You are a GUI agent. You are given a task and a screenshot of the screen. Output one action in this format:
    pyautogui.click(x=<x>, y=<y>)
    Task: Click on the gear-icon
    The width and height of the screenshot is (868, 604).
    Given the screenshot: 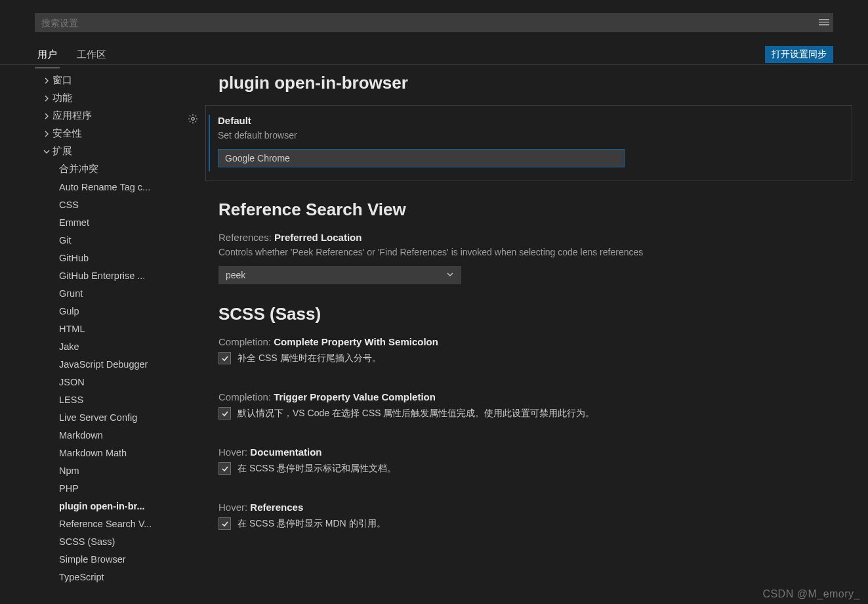 What is the action you would take?
    pyautogui.click(x=193, y=119)
    